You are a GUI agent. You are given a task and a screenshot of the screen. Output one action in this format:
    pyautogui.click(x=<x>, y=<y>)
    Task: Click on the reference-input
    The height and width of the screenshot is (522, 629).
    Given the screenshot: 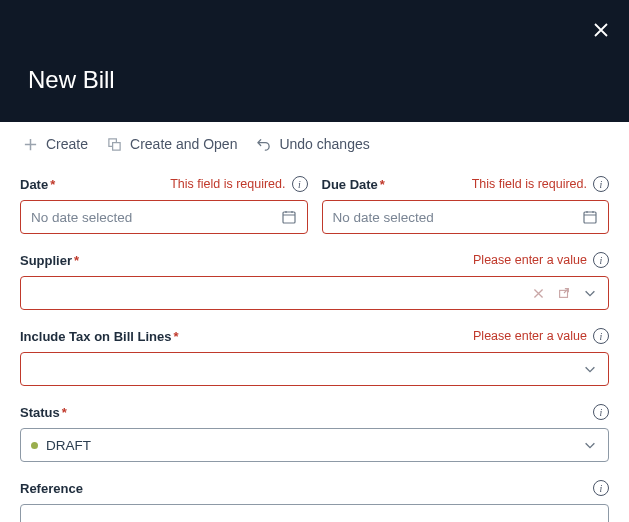 What is the action you would take?
    pyautogui.click(x=314, y=514)
    